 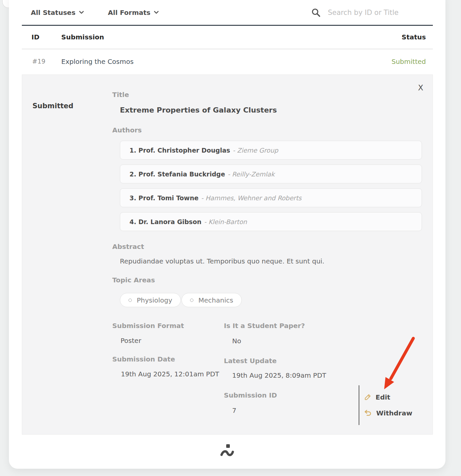 What do you see at coordinates (372, 13) in the screenshot?
I see `search-box` at bounding box center [372, 13].